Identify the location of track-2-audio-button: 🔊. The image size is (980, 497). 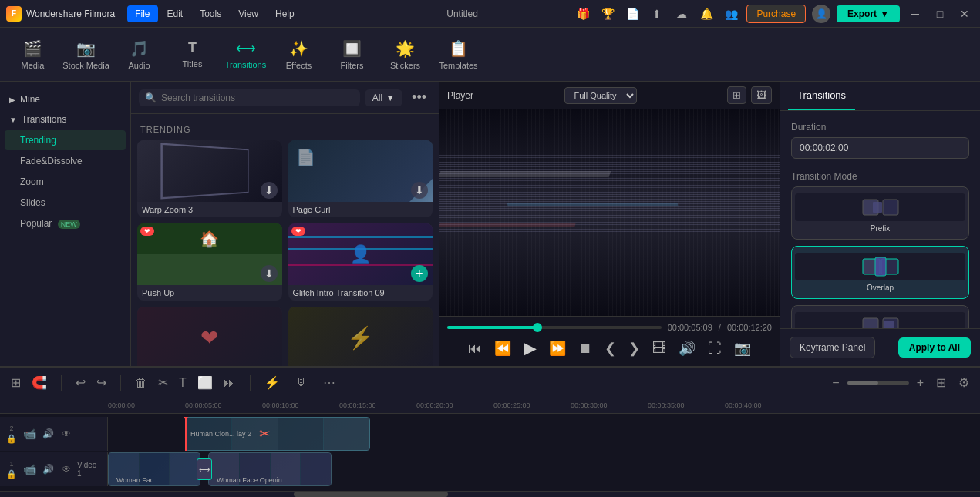
(48, 434).